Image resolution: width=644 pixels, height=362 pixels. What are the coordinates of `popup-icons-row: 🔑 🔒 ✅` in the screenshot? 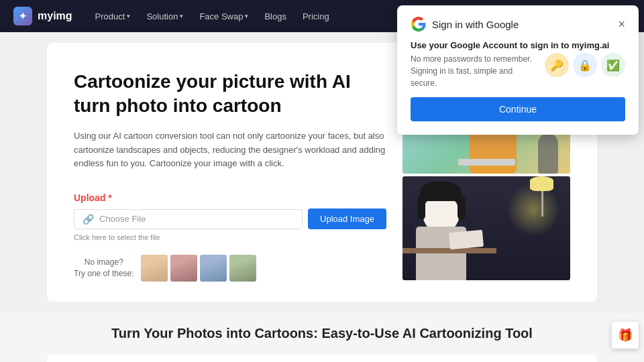 It's located at (585, 65).